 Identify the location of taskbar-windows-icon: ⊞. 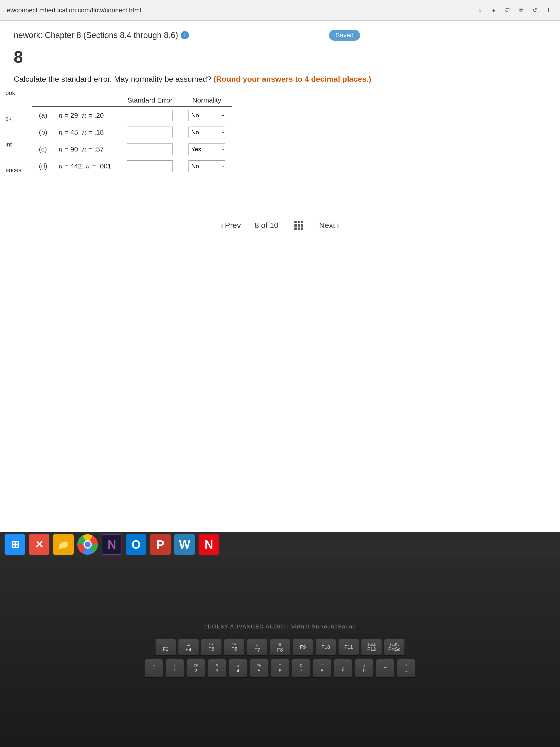
(15, 544).